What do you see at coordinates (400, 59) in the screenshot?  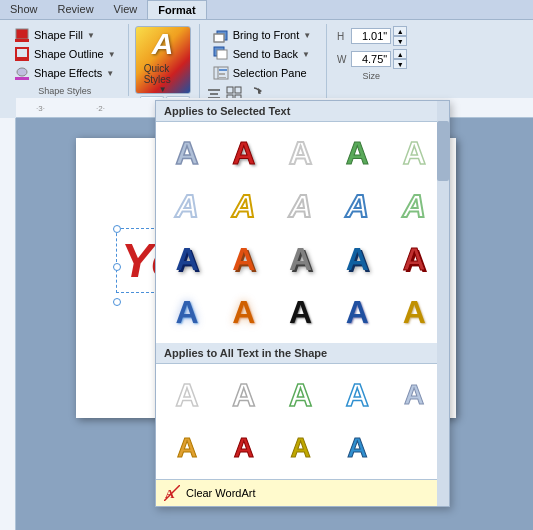 I see `width-spinner: ▲ ▼` at bounding box center [400, 59].